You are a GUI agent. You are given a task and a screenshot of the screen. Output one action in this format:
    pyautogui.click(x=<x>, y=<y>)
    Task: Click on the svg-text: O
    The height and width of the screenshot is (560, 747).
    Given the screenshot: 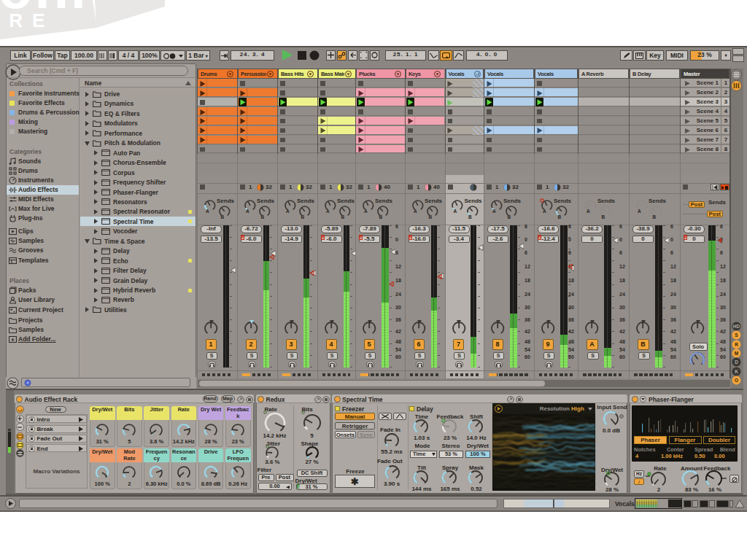 What is the action you would take?
    pyautogui.click(x=737, y=381)
    